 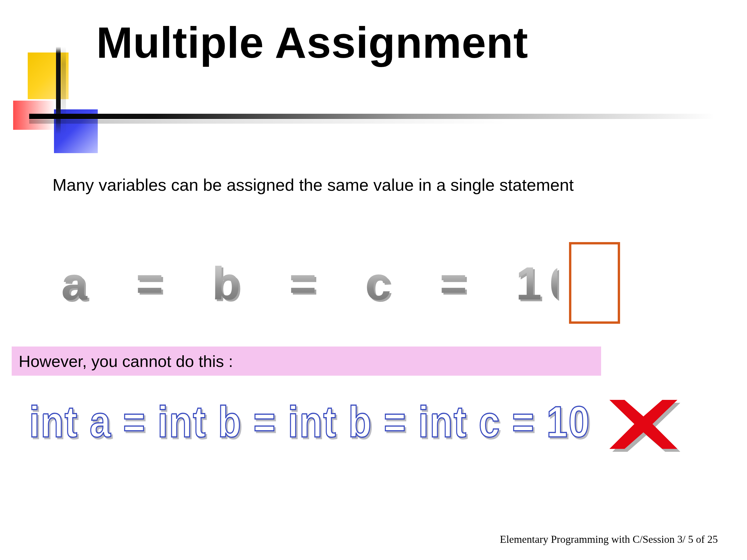 What do you see at coordinates (403, 43) in the screenshot?
I see `slide-title: Multiple Assignment` at bounding box center [403, 43].